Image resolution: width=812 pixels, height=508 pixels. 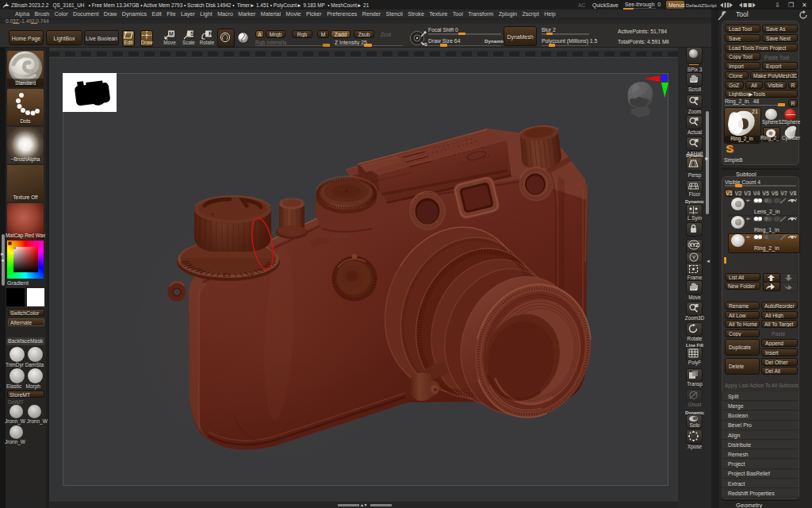 What do you see at coordinates (695, 244) in the screenshot?
I see `svg-text: XYZ` at bounding box center [695, 244].